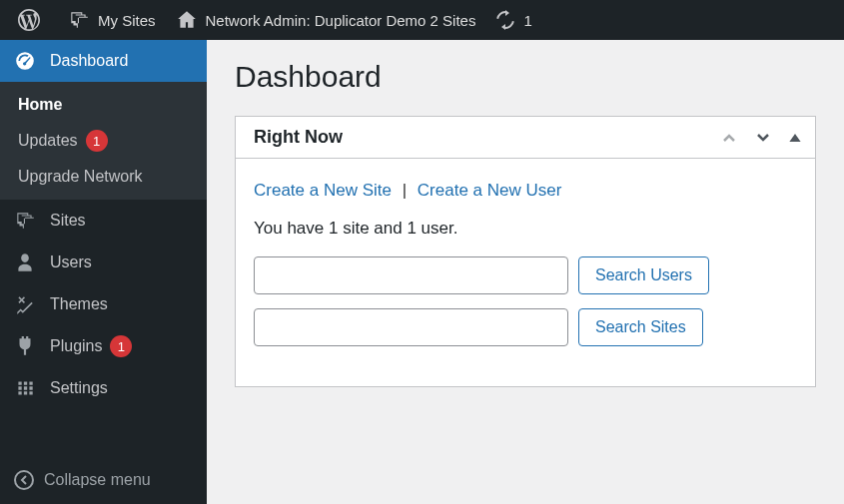 Image resolution: width=844 pixels, height=504 pixels. What do you see at coordinates (68, 221) in the screenshot?
I see `menu-sites-label: Sites` at bounding box center [68, 221].